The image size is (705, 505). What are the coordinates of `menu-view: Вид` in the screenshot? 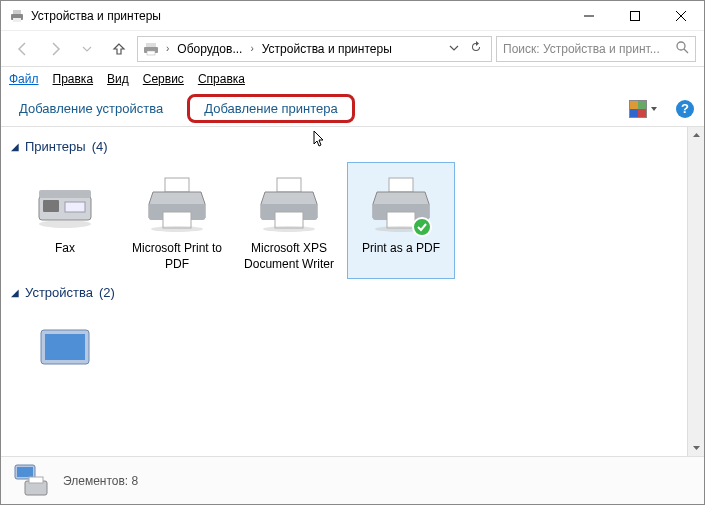 It's located at (118, 79).